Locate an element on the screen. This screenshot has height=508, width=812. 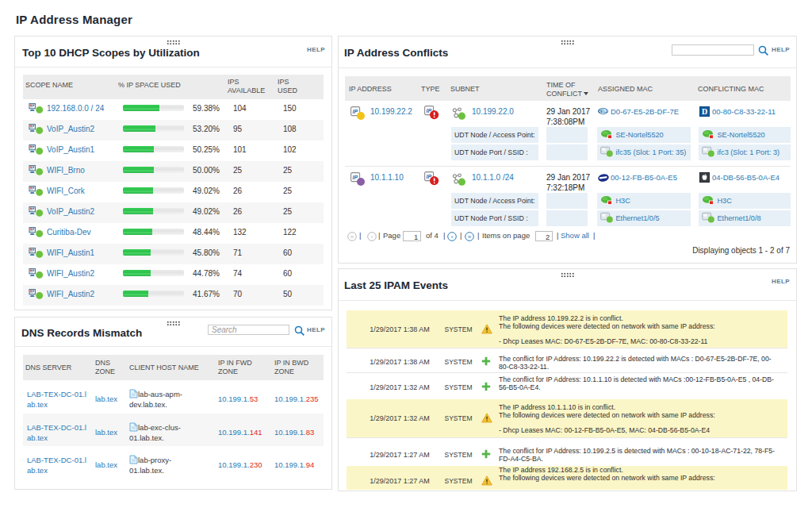
svg-text: DELL is located at coordinates (603, 111).